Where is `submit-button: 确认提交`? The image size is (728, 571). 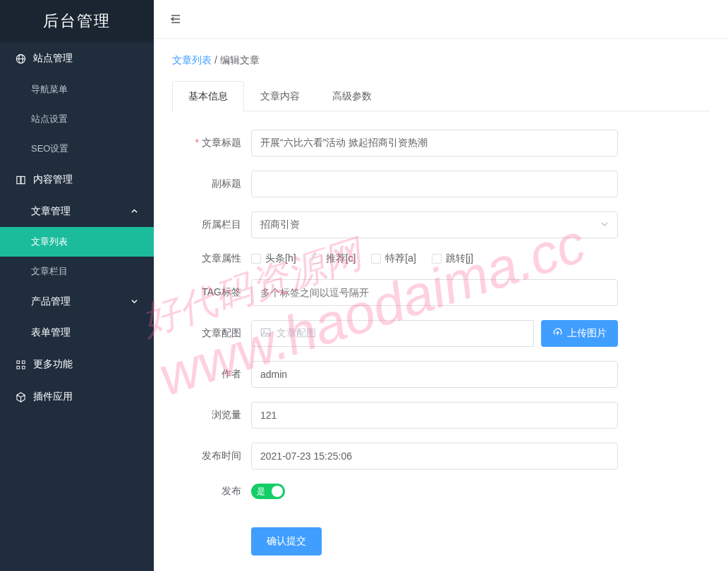
submit-button: 确认提交 is located at coordinates (286, 541).